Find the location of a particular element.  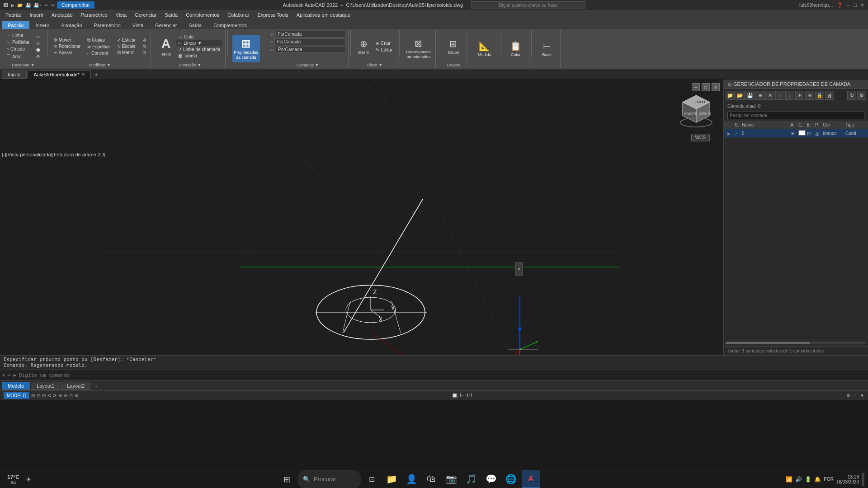

btn-minimize-view: ─ is located at coordinates (696, 87).